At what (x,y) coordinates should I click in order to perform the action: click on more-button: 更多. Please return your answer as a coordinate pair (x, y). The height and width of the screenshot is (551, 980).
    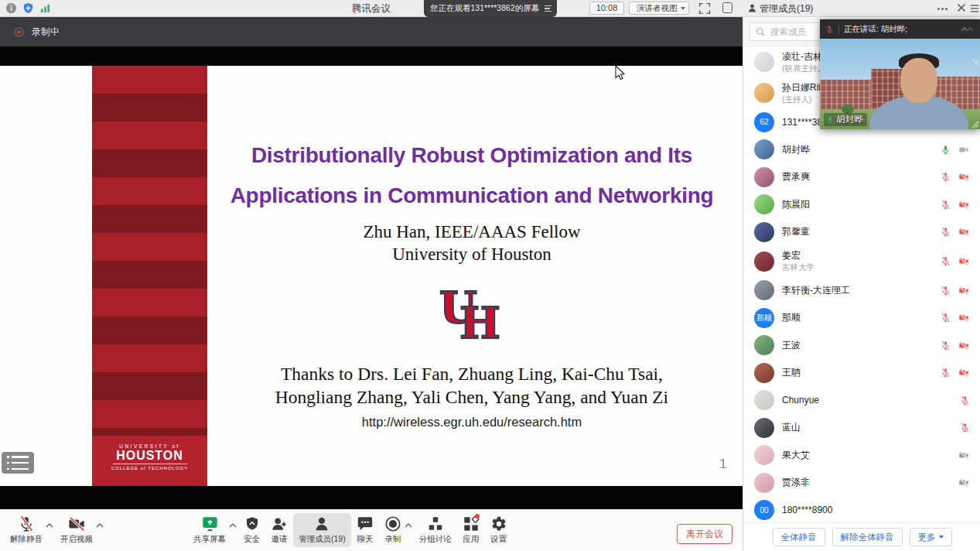
    Looking at the image, I should click on (931, 537).